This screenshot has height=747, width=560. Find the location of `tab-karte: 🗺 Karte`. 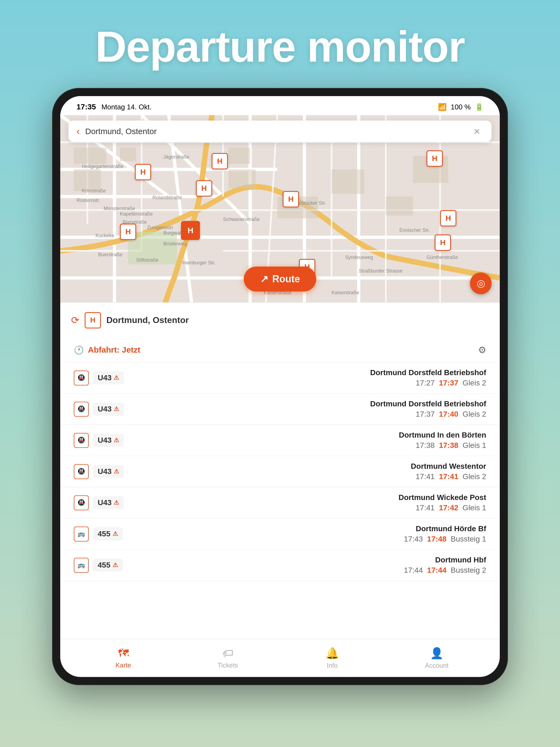

tab-karte: 🗺 Karte is located at coordinates (124, 658).